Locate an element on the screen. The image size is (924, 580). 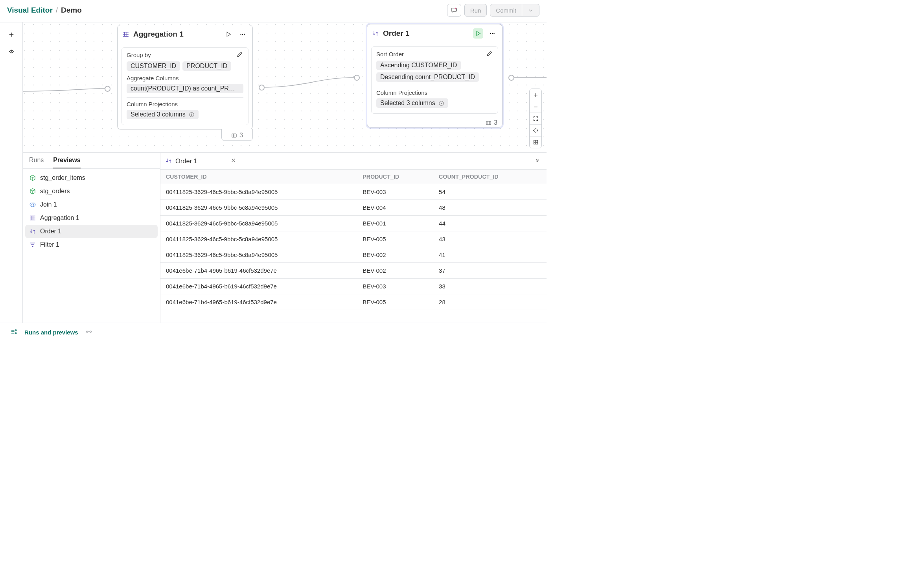
breadcrumb-root: Visual Editor is located at coordinates (30, 10).